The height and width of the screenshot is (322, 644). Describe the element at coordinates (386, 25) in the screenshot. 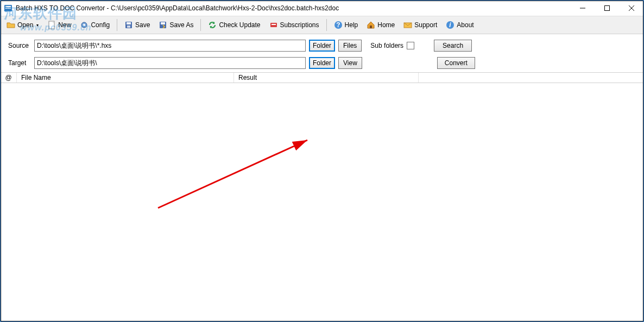

I see `home-label: Home` at that location.